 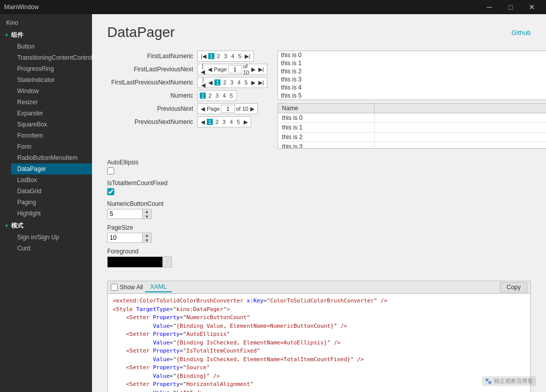 I want to click on pager-prev-btn-4: ◀, so click(x=203, y=109).